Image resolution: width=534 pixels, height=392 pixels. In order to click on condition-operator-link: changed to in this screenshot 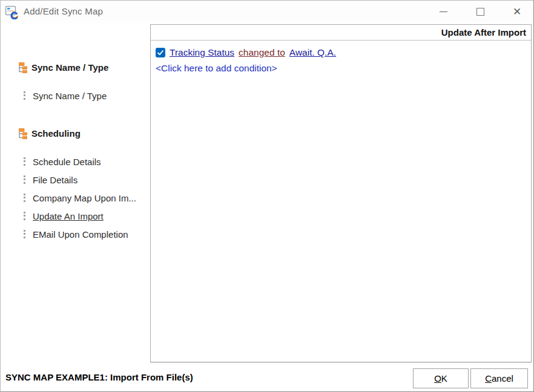, I will do `click(262, 53)`.